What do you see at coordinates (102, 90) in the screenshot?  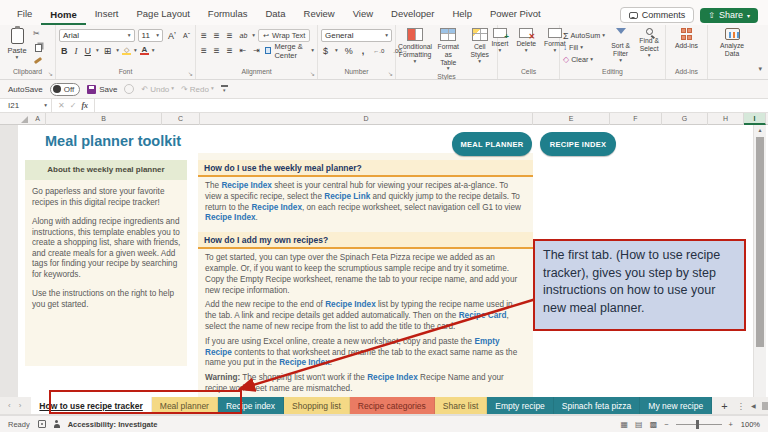 I see `save-button: Save` at bounding box center [102, 90].